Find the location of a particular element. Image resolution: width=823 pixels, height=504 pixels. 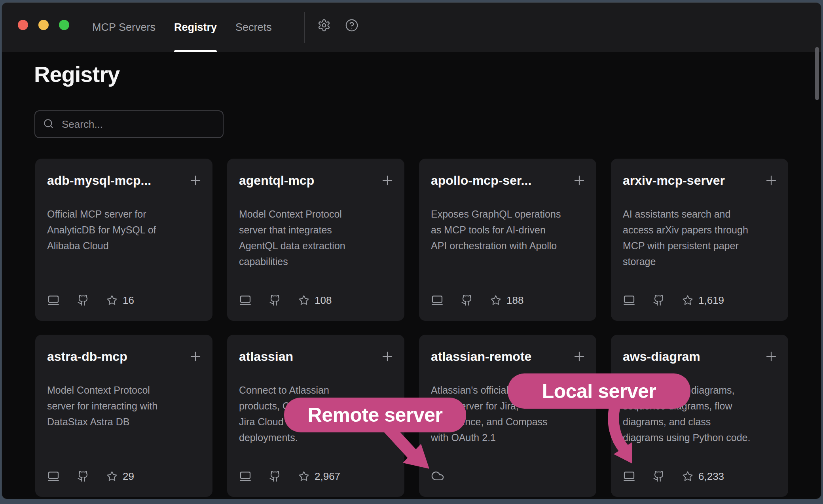

tab-bar: MCP ServersRegistrySecrets is located at coordinates (182, 27).